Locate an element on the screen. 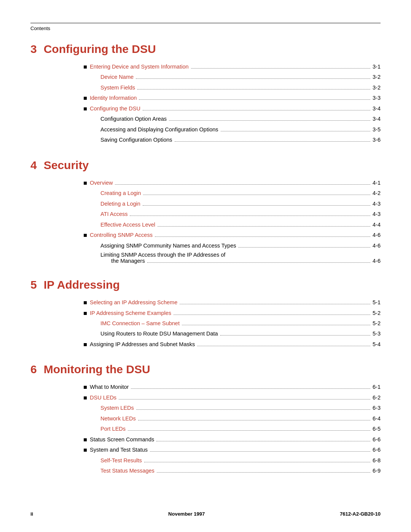 The height and width of the screenshot is (532, 411). toc-page: 4-2 is located at coordinates (377, 193).